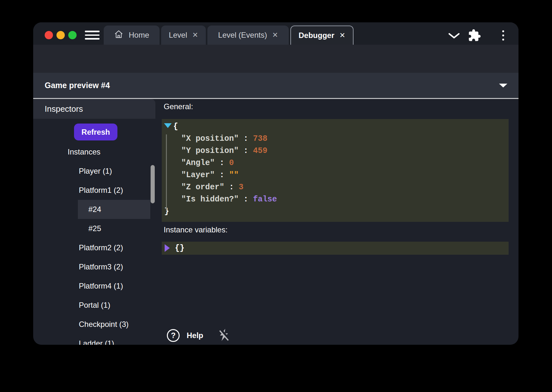  Describe the element at coordinates (173, 335) in the screenshot. I see `help-question-icon: ?` at that location.